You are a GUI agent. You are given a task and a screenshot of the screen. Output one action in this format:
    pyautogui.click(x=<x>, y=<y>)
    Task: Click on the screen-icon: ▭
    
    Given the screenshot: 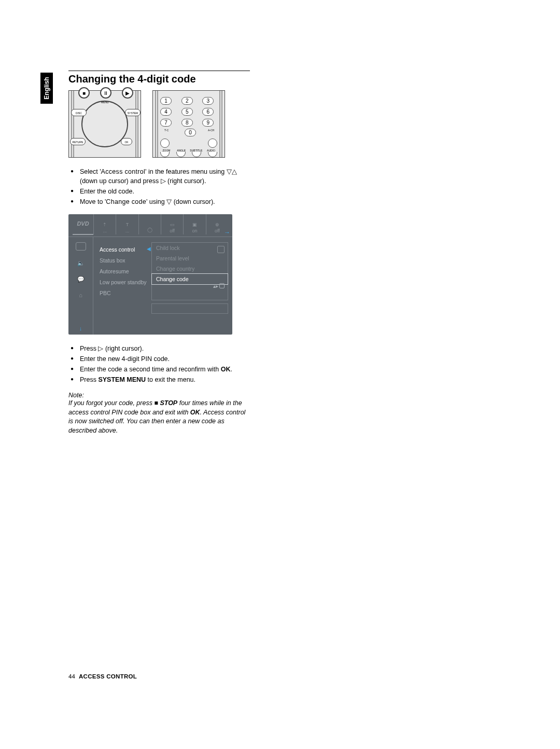 What is the action you would take?
    pyautogui.click(x=172, y=225)
    